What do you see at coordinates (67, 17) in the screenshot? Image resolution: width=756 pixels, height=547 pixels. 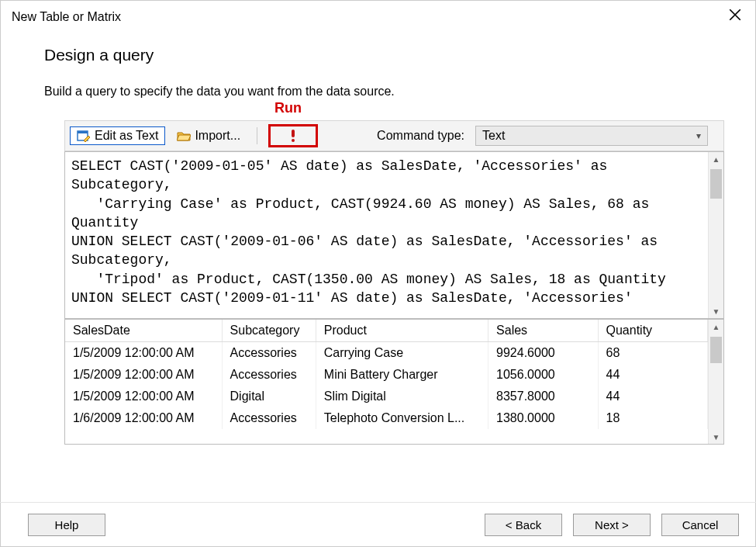 I see `window-title: New Table or Matrix` at bounding box center [67, 17].